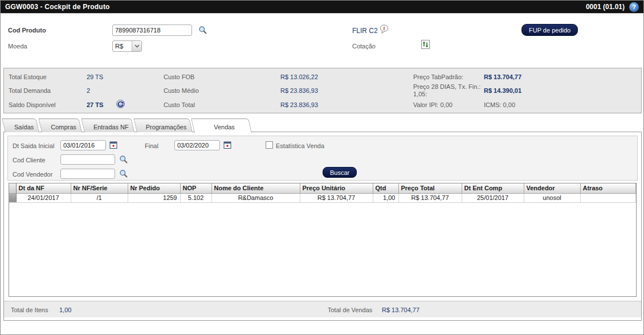 The width and height of the screenshot is (644, 335). I want to click on total-itens-value: 1,00, so click(65, 310).